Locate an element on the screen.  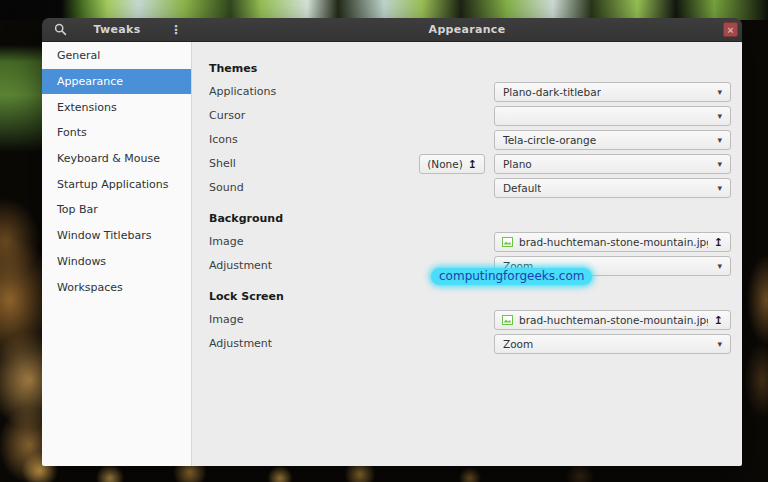
titlebar: Tweaks ⋮ Appearance × is located at coordinates (392, 30).